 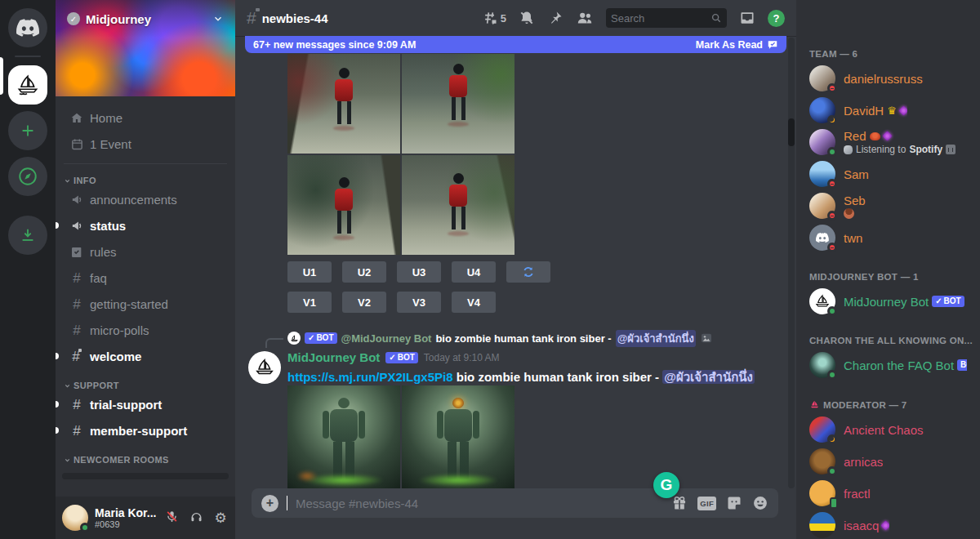 I want to click on attach-file-button: +, so click(x=270, y=503).